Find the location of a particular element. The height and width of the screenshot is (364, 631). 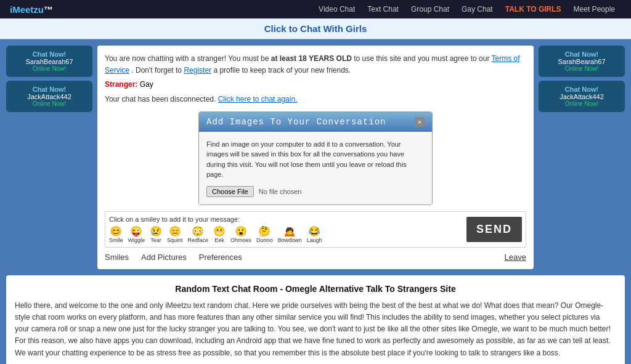

smiley-bar: Click on a smiley to add it to your mess… is located at coordinates (316, 229).